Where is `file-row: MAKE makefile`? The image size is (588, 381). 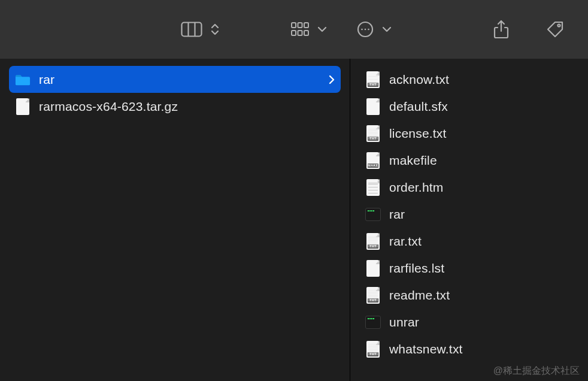
file-row: MAKE makefile is located at coordinates (469, 161).